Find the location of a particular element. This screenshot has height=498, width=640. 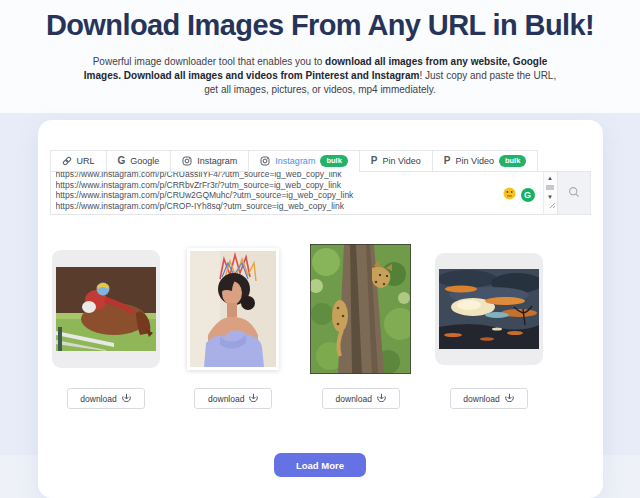

thumbnail-woman-illustration is located at coordinates (234, 309).